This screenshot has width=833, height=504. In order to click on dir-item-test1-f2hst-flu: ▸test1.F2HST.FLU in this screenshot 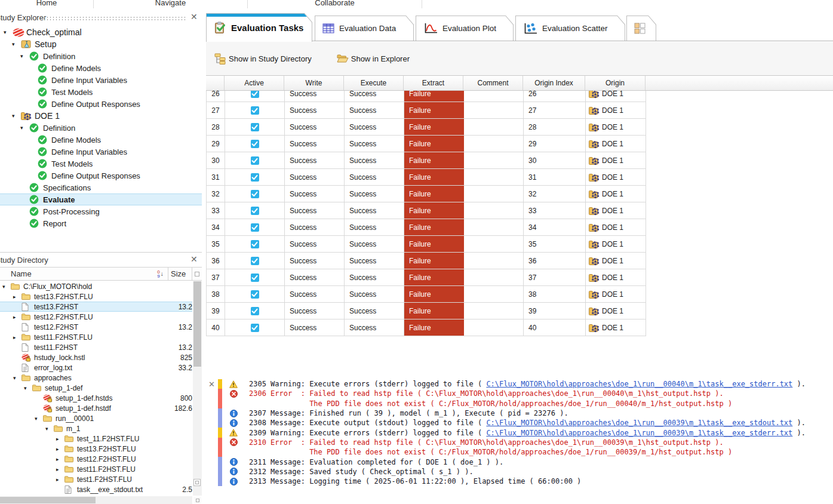, I will do `click(96, 479)`.